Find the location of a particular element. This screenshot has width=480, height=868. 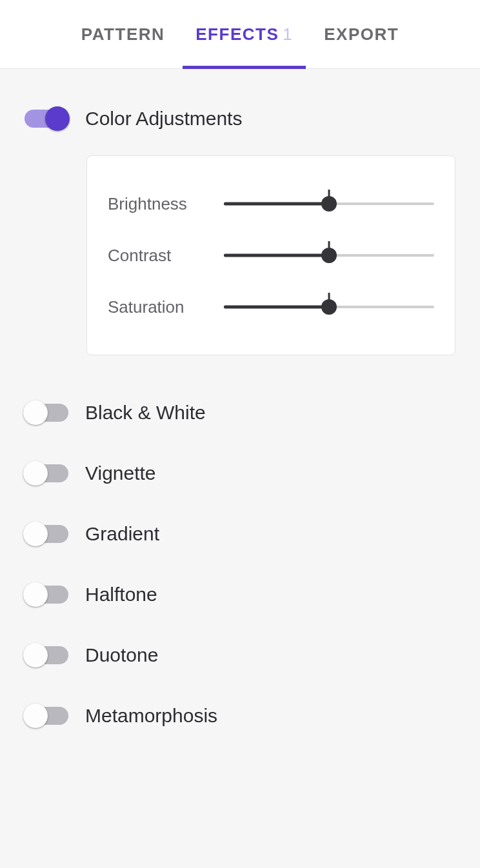

tab-bar: PATTERN EFFECTS 1 EXPORT is located at coordinates (240, 35).